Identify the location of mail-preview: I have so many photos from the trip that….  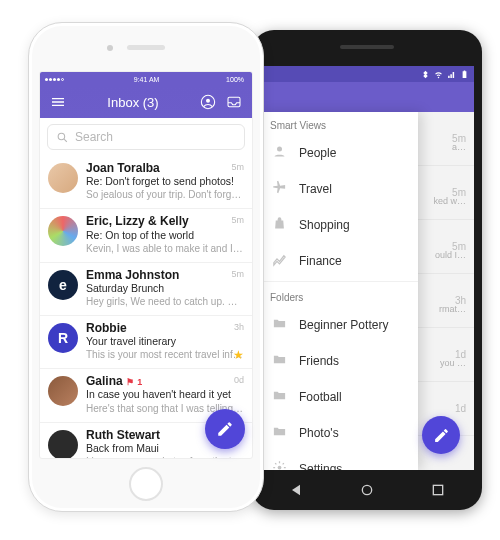
(165, 457).